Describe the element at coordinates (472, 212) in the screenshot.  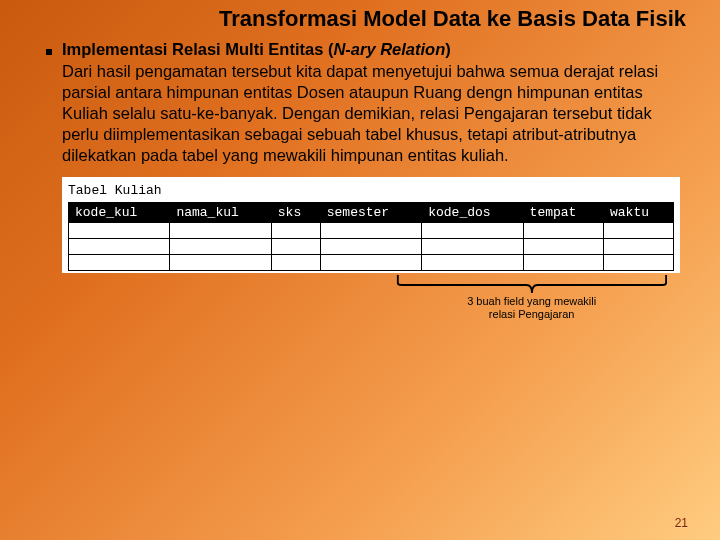
I see `column-header: kode_dos` at that location.